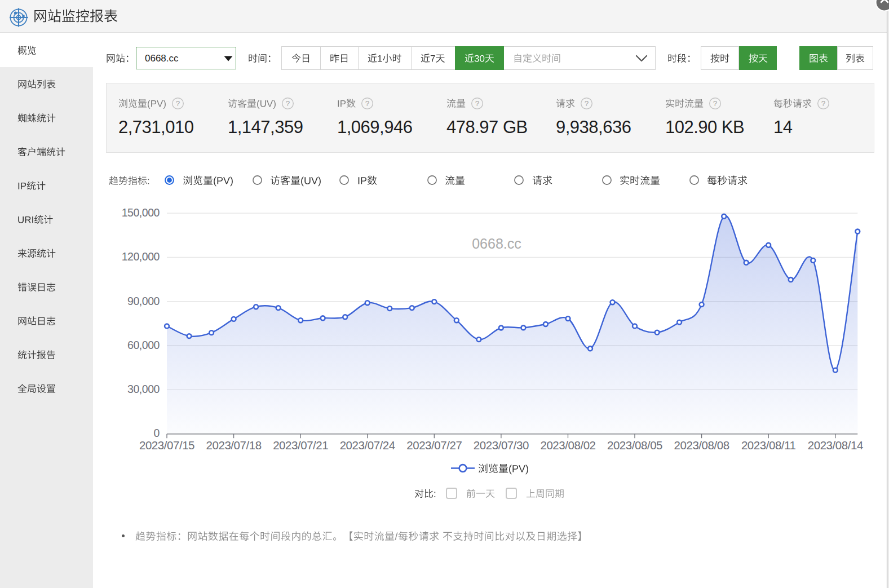  I want to click on svg-text: 2023/08/08, so click(702, 445).